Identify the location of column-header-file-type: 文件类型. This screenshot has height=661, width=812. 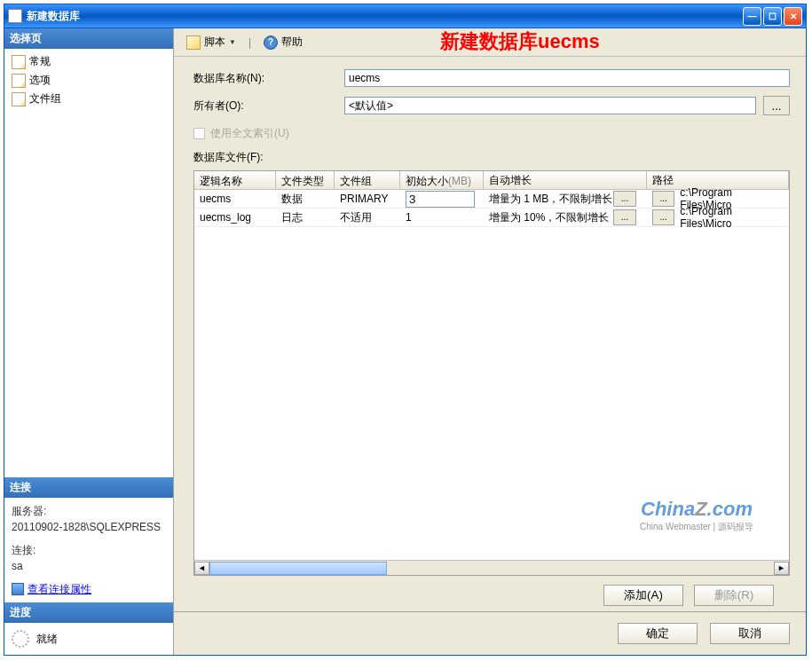
(305, 180).